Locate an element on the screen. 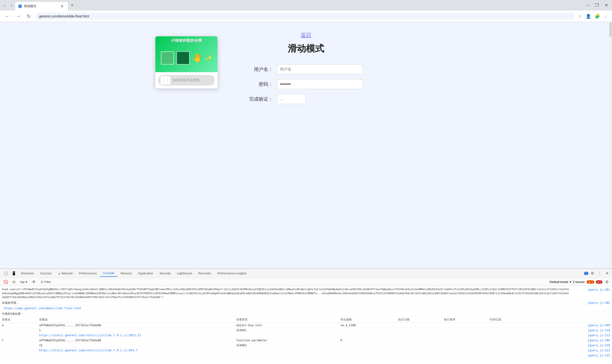  tab-recorder: Recorder is located at coordinates (205, 273).